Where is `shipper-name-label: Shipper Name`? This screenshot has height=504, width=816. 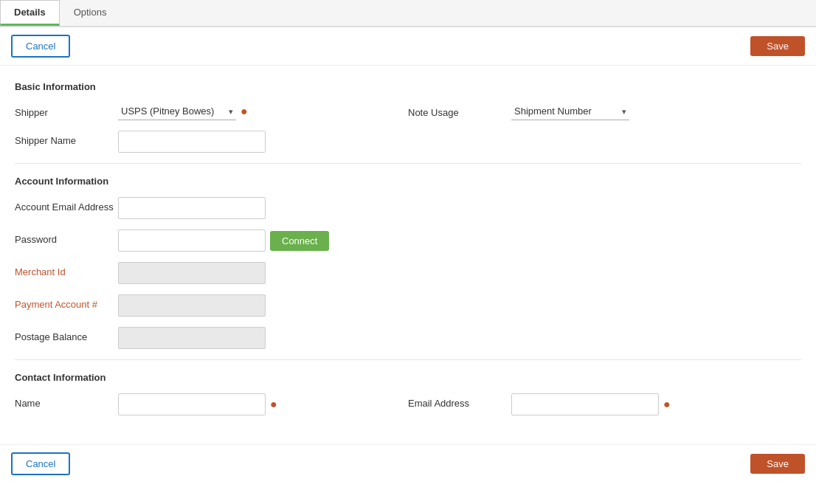
shipper-name-label: Shipper Name is located at coordinates (66, 139).